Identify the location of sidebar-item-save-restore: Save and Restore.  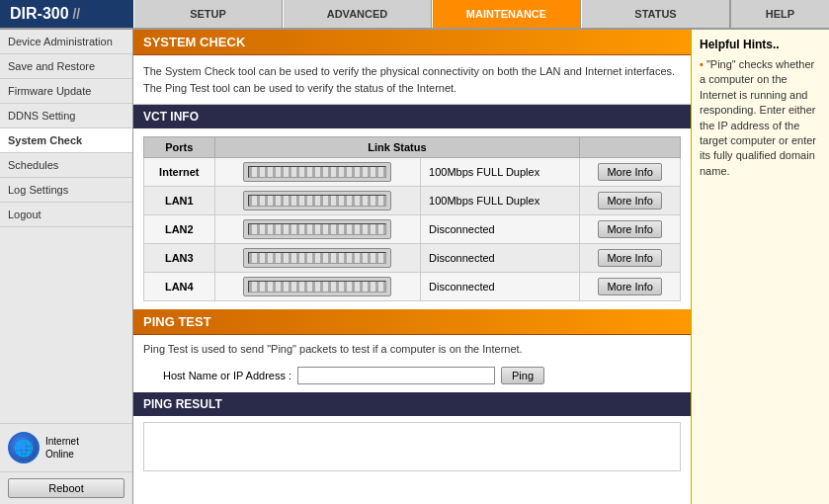
(66, 67).